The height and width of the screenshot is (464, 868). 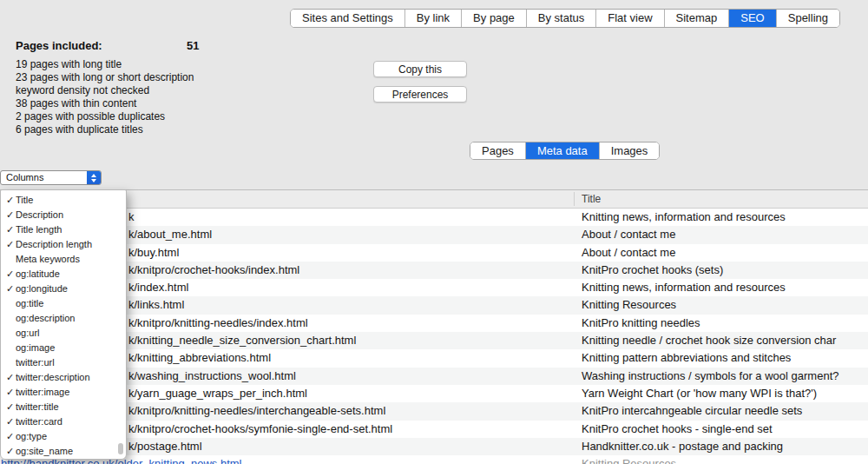 What do you see at coordinates (104, 90) in the screenshot?
I see `seo-stat: keyword density not checked` at bounding box center [104, 90].